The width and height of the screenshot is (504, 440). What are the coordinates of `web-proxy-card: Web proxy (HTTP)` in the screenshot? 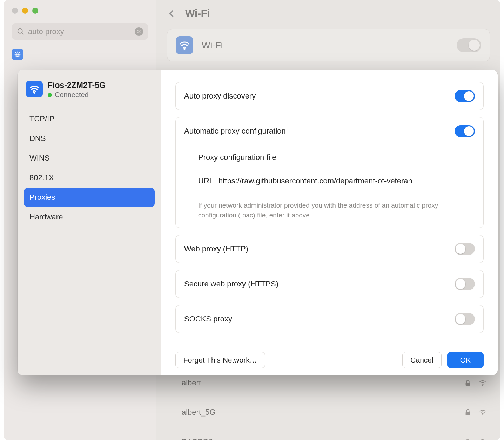 It's located at (330, 249).